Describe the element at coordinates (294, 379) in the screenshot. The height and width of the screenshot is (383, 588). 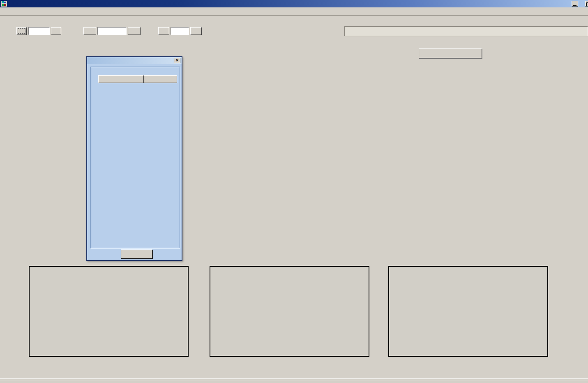
I see `status-bar` at that location.